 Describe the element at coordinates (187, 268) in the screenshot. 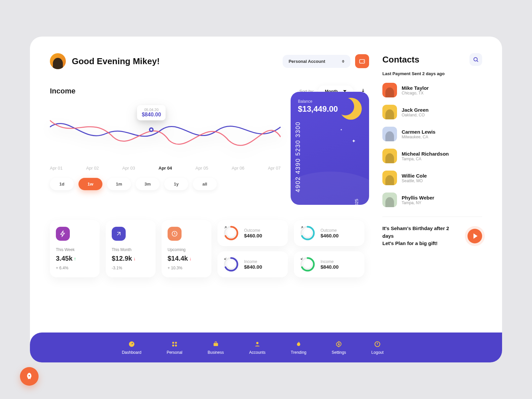

I see `stat-pct: + 10.3%` at that location.